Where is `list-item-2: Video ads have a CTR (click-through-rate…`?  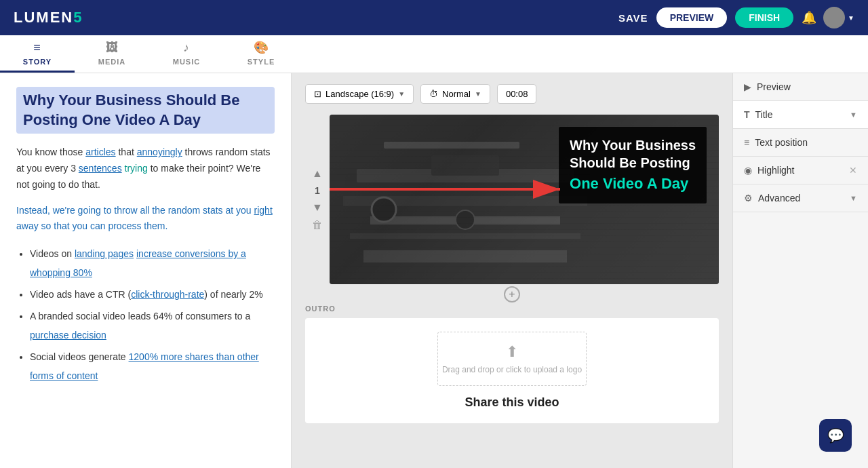 list-item-2: Video ads have a CTR (click-through-rate… is located at coordinates (152, 294).